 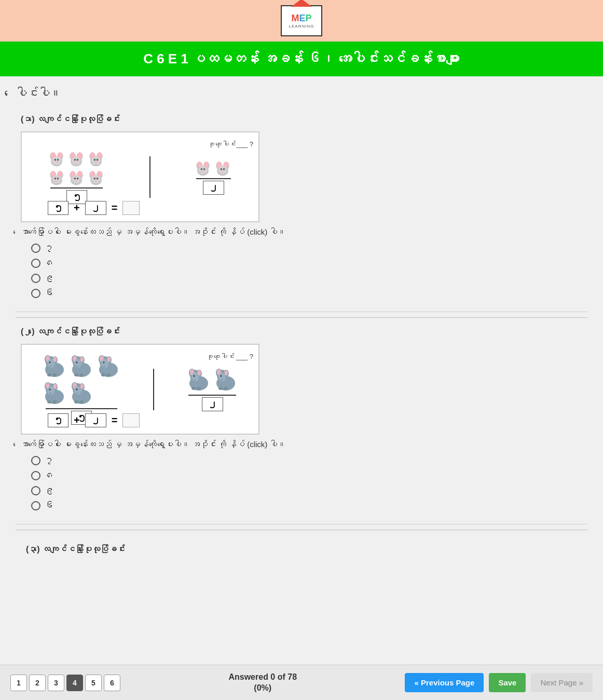 I want to click on q1-option-2-label: ၈, so click(x=49, y=263).